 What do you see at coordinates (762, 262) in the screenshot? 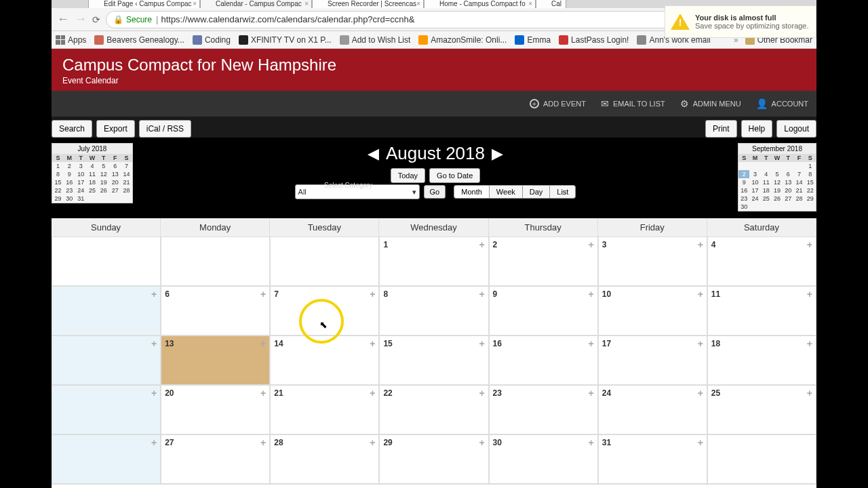
I see `day-cell: 4+` at bounding box center [762, 262].